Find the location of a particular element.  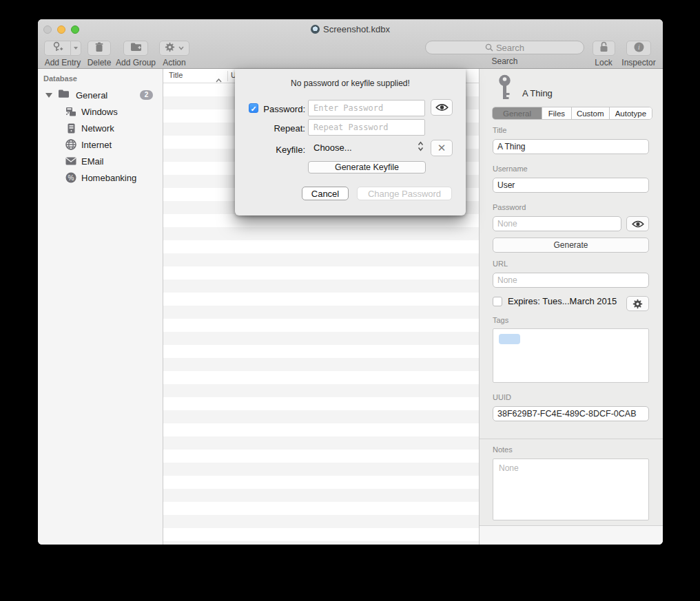

inspector-button: i is located at coordinates (639, 48).